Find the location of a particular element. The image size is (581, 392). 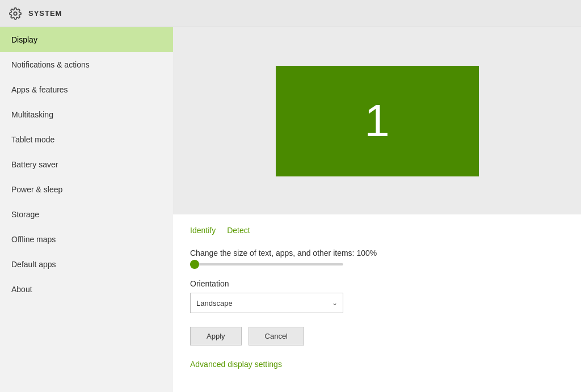

sidebar-item-notifications: Notifications & actions is located at coordinates (86, 65).